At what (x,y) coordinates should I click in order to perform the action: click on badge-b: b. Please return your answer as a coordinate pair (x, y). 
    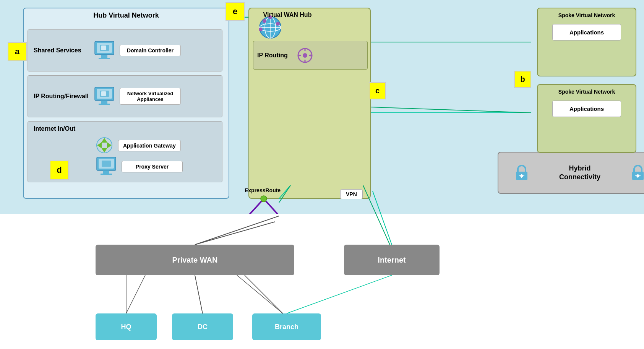
    Looking at the image, I should click on (523, 80).